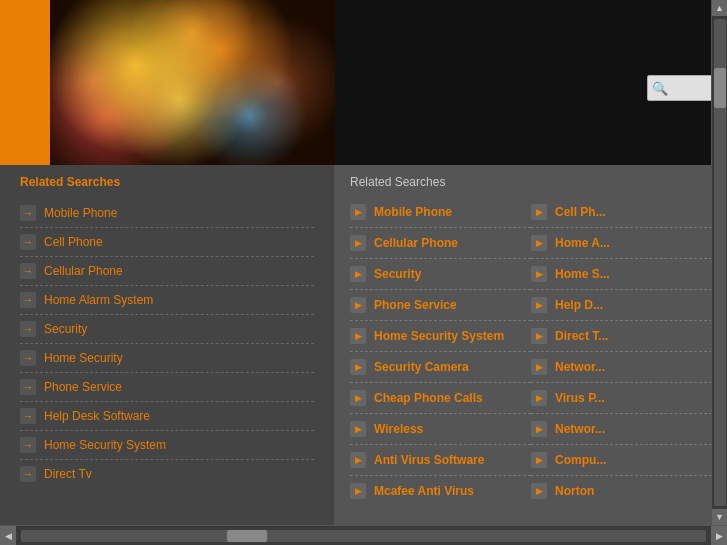 Image resolution: width=727 pixels, height=545 pixels. What do you see at coordinates (531, 182) in the screenshot?
I see `right-panel-title: Related Searches` at bounding box center [531, 182].